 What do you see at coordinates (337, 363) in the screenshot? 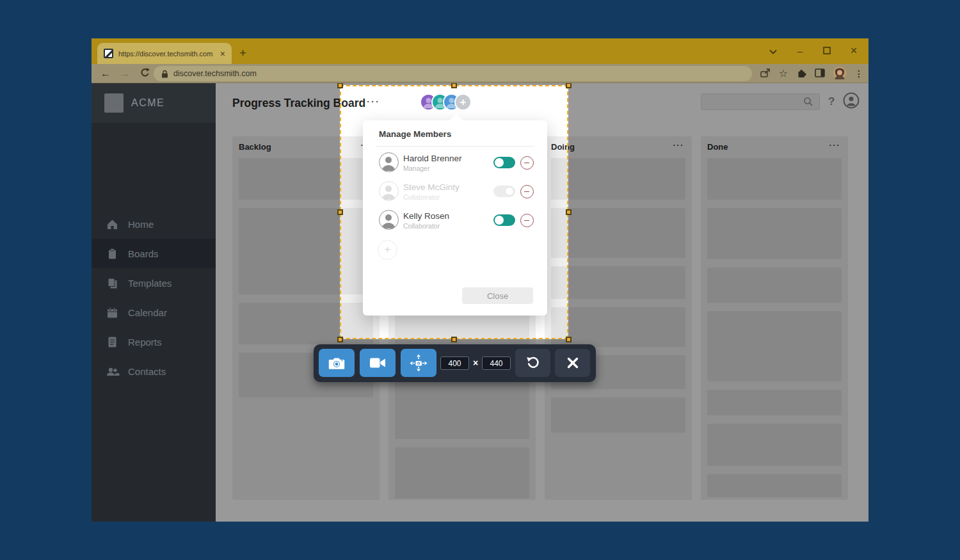
I see `camera-icon` at bounding box center [337, 363].